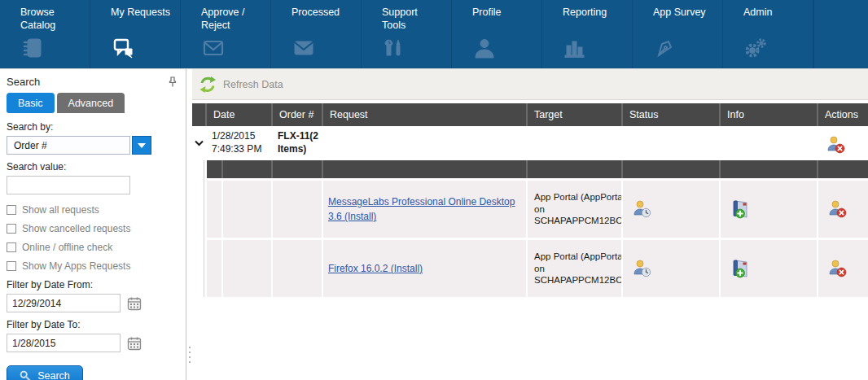  I want to click on catalog-book-icon, so click(33, 48).